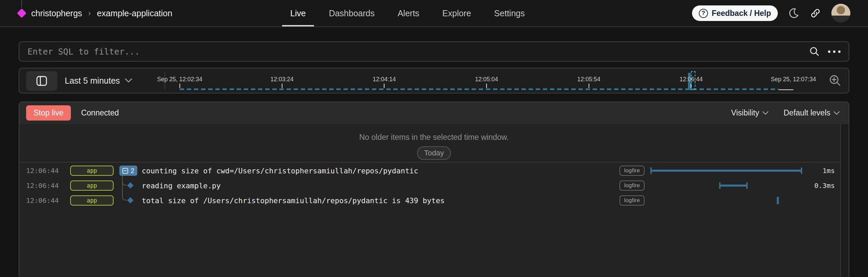 This screenshot has height=277, width=868. I want to click on live-header-controls: Visibility Default levels, so click(787, 113).